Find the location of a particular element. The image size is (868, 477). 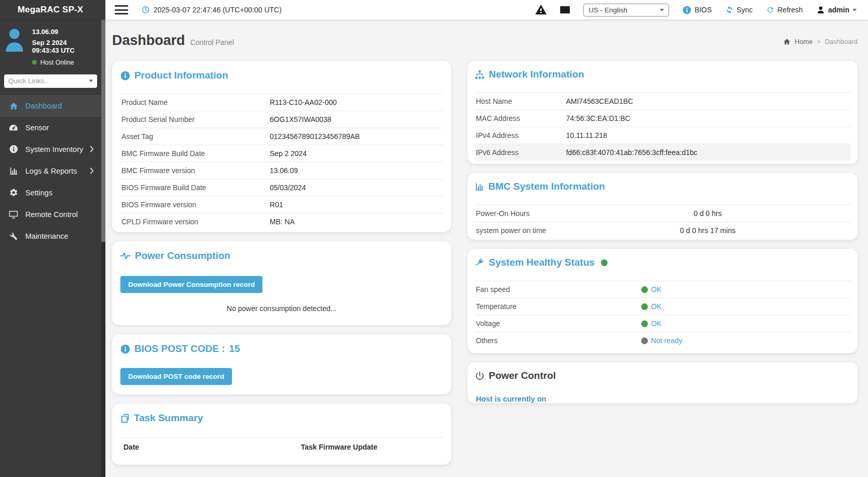

sidebar-firmware-version: 13.06.09 is located at coordinates (63, 32).